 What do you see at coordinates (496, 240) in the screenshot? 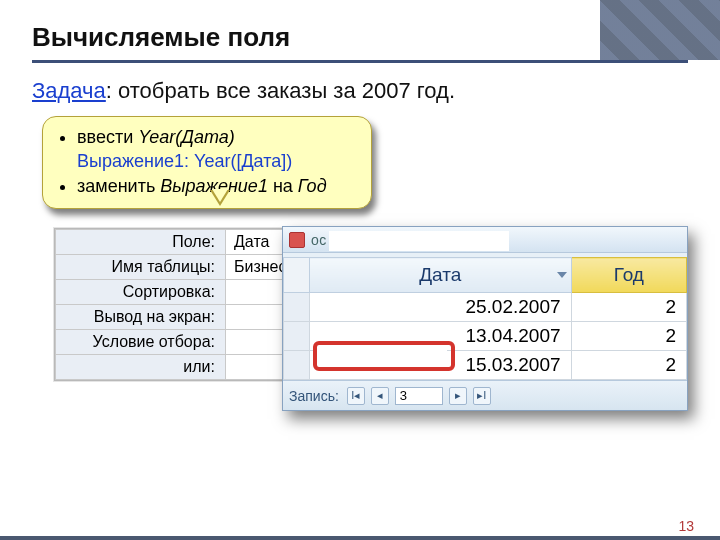
I see `datasheet-window-title: ос` at bounding box center [496, 240].